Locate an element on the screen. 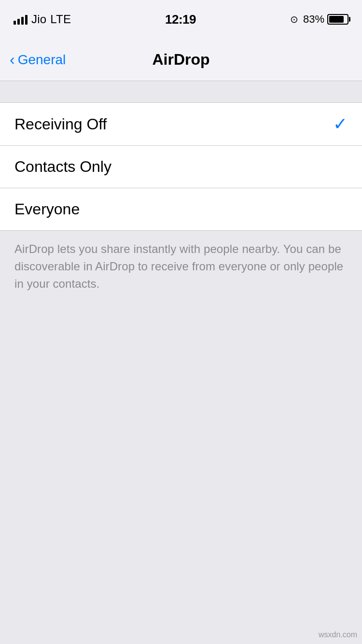  status-left: Jio LTE is located at coordinates (42, 19).